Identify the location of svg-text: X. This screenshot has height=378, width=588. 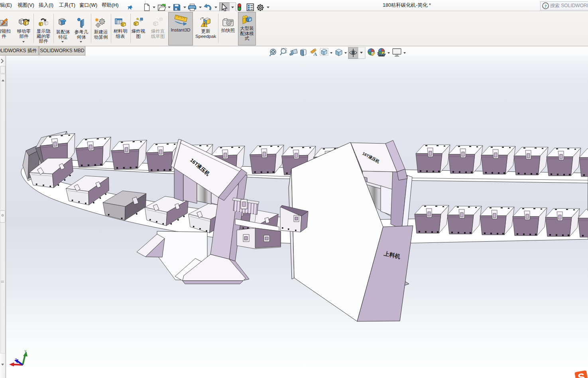
(13, 365).